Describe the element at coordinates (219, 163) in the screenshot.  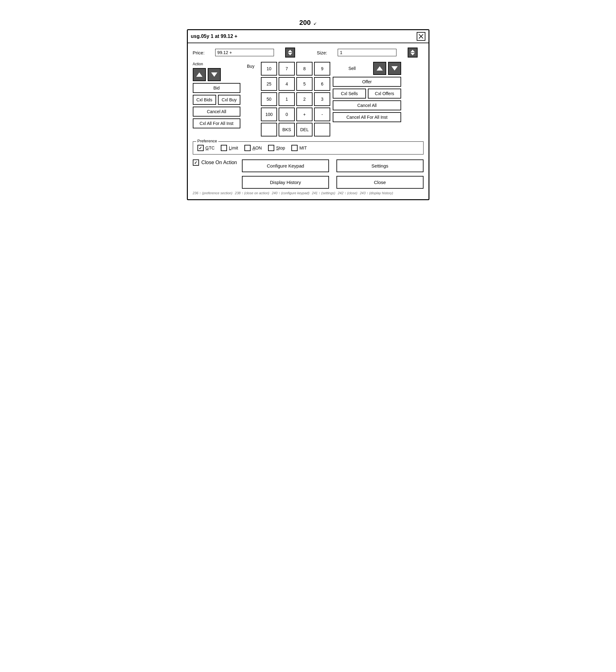
I see `close-on-action-label: Close On Action` at that location.